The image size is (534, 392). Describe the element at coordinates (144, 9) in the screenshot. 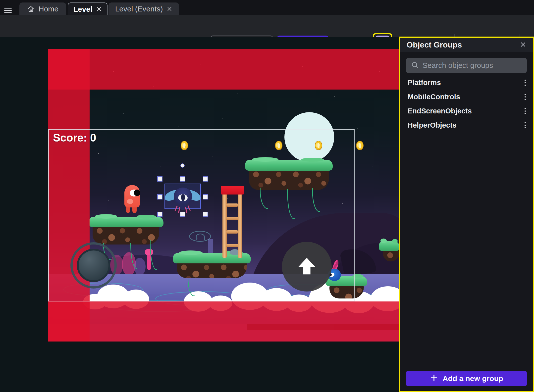

I see `tab-level-events: Level (Events)` at that location.